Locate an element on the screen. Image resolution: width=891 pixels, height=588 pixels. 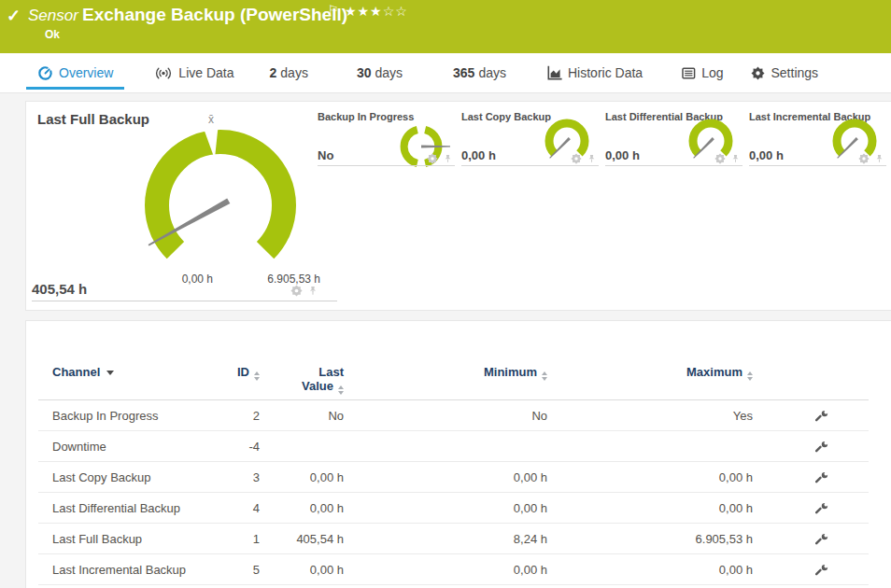
channel-id: 1 is located at coordinates (235, 539).